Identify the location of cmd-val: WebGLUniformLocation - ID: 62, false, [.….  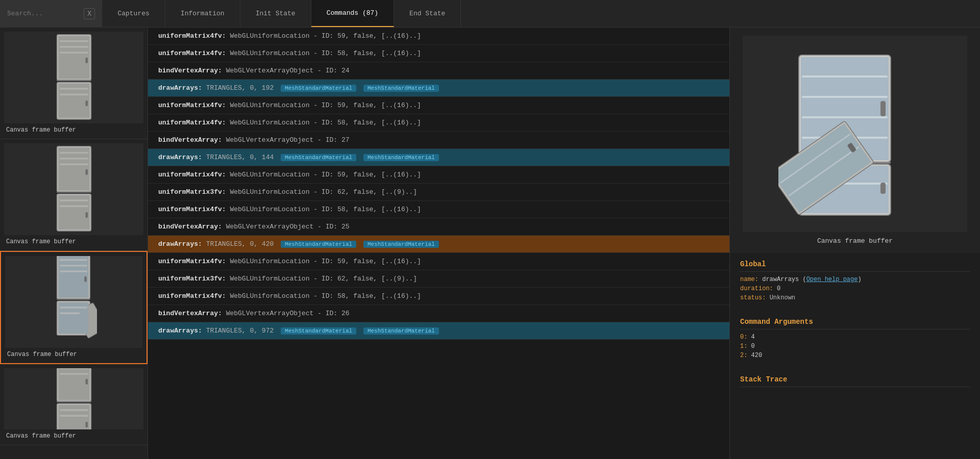
(324, 278).